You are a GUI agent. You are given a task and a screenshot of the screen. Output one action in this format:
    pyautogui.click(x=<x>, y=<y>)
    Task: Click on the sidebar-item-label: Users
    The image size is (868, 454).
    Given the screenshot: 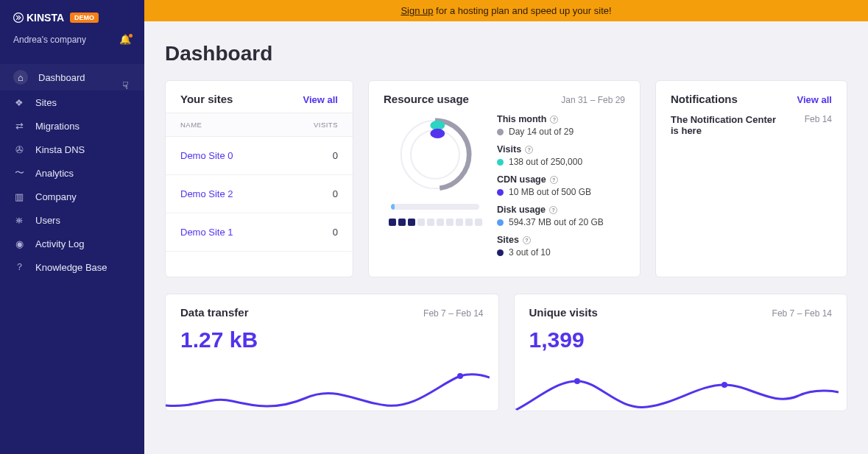 What is the action you would take?
    pyautogui.click(x=48, y=221)
    